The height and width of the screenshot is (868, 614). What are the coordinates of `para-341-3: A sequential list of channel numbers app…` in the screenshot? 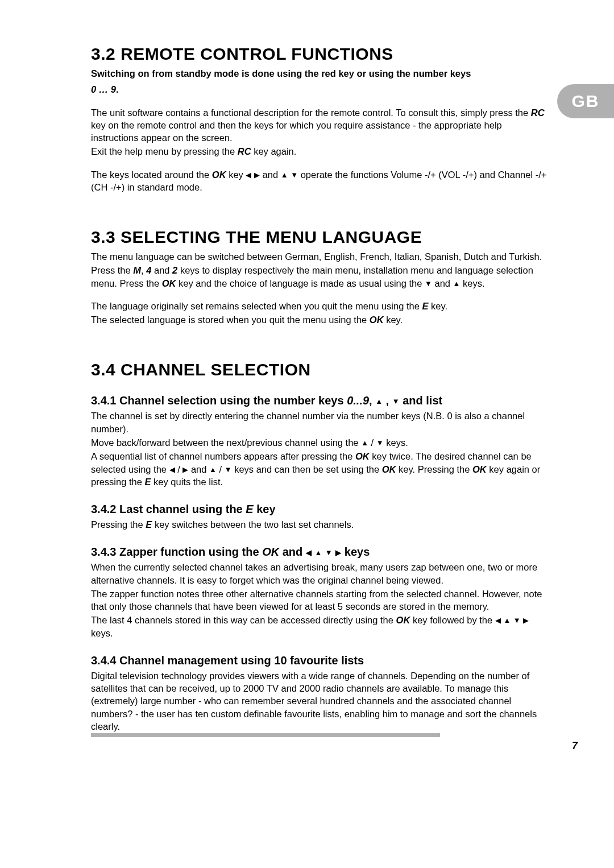 It's located at (321, 469).